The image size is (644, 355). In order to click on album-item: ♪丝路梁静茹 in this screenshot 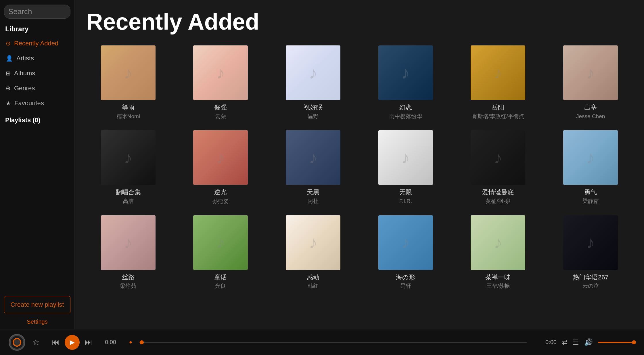, I will do `click(128, 252)`.